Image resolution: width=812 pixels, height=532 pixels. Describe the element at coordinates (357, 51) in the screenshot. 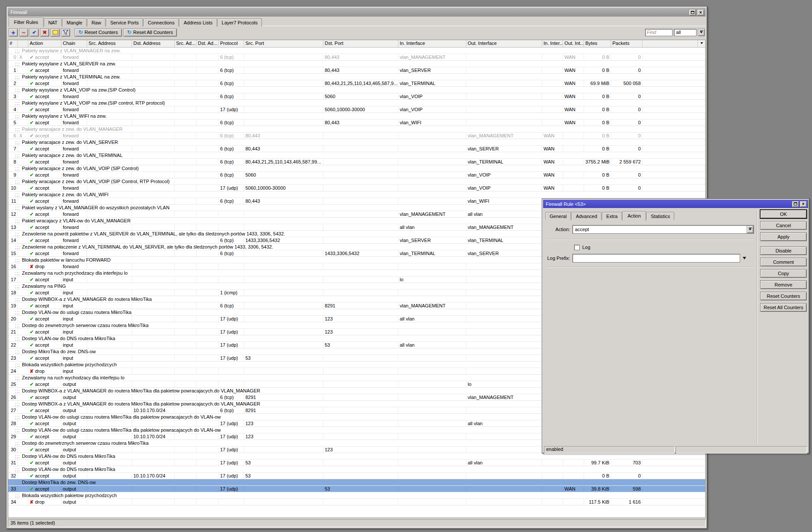

I see `comment-row: ;;;Pakiety wysylane z VLAN_MANAGER na ze…` at that location.